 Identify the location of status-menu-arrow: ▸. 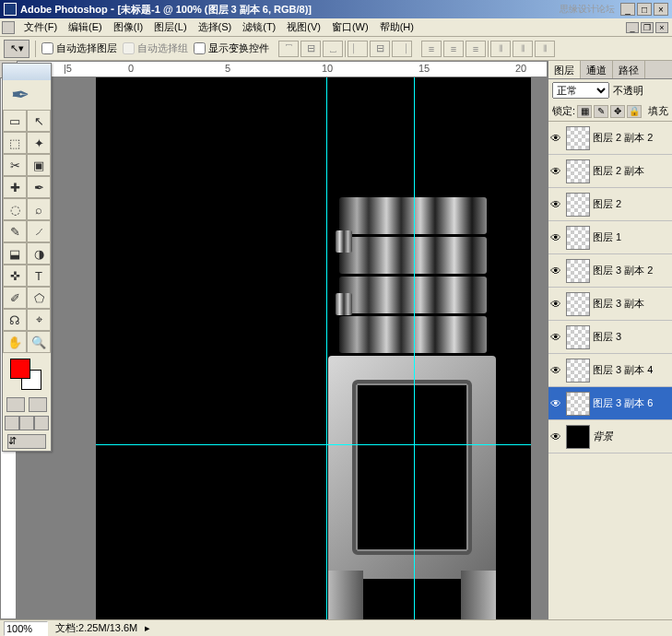
(147, 629).